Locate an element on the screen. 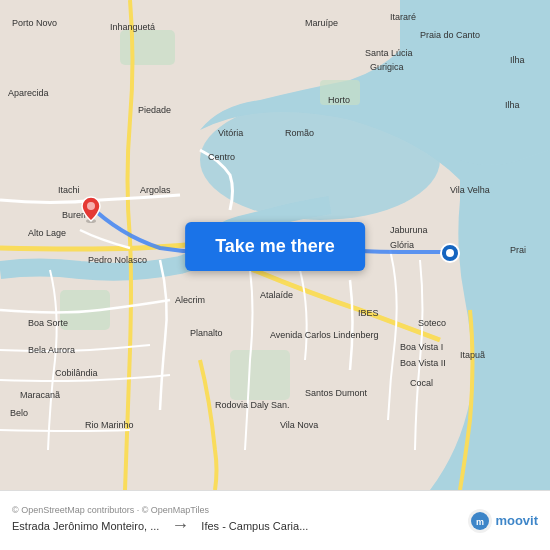  to-label: Ifes - Campus Caria... is located at coordinates (254, 526).